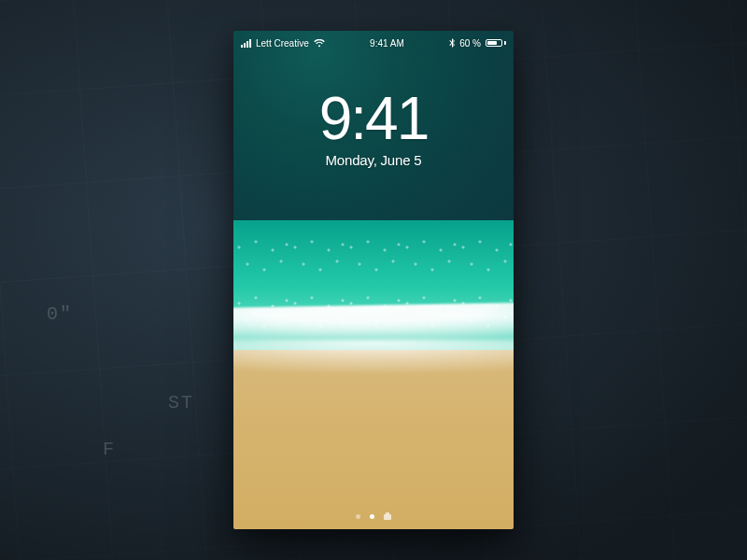 This screenshot has width=747, height=560. Describe the element at coordinates (387, 43) in the screenshot. I see `status-time: 9:41 AM` at that location.